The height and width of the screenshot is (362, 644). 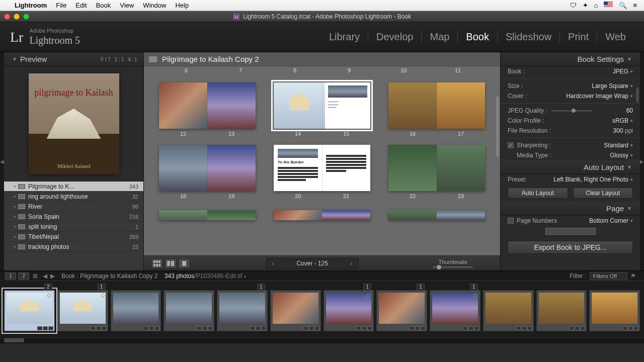 What do you see at coordinates (571, 96) in the screenshot?
I see `cover-type-row: Cover :Hardcover Image Wrap▾` at bounding box center [571, 96].